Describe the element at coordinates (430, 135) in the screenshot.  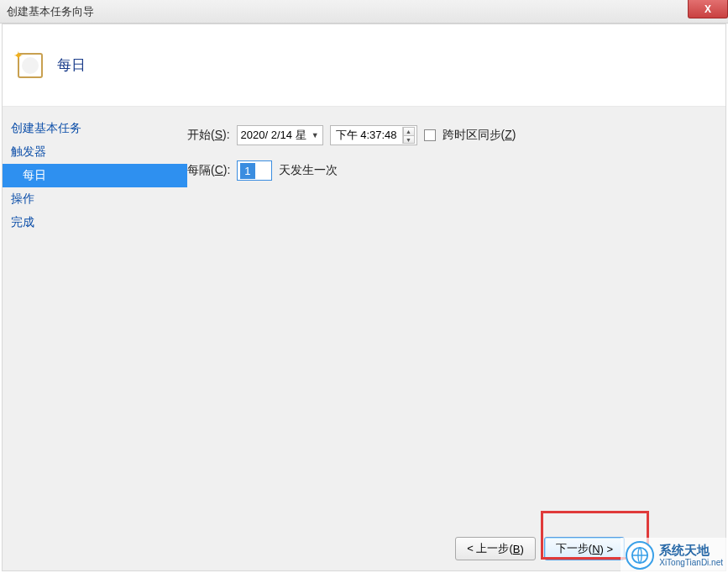
I see `sync-timezone-checkbox` at that location.